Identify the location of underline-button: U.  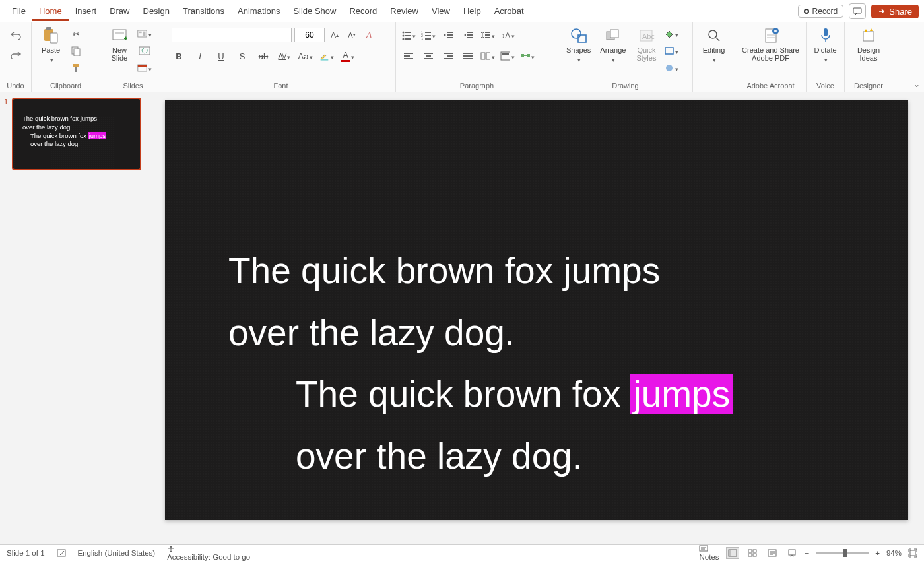
(221, 56).